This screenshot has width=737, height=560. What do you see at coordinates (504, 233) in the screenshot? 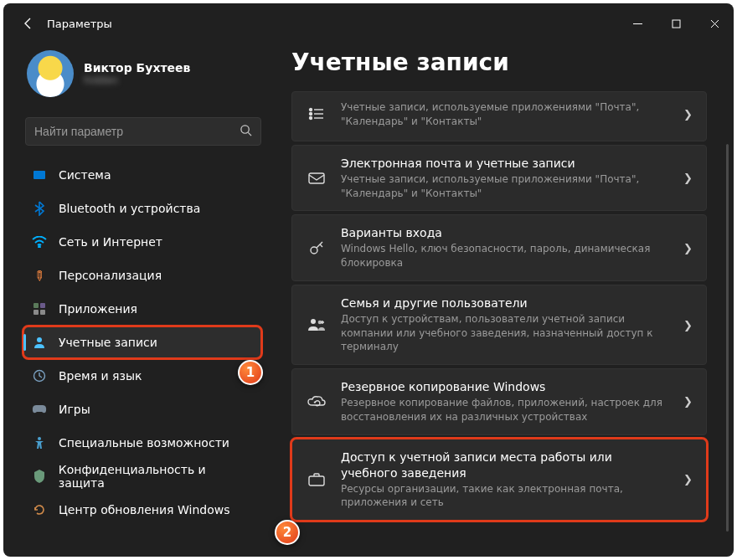
I see `card-title: Варианты входа` at bounding box center [504, 233].